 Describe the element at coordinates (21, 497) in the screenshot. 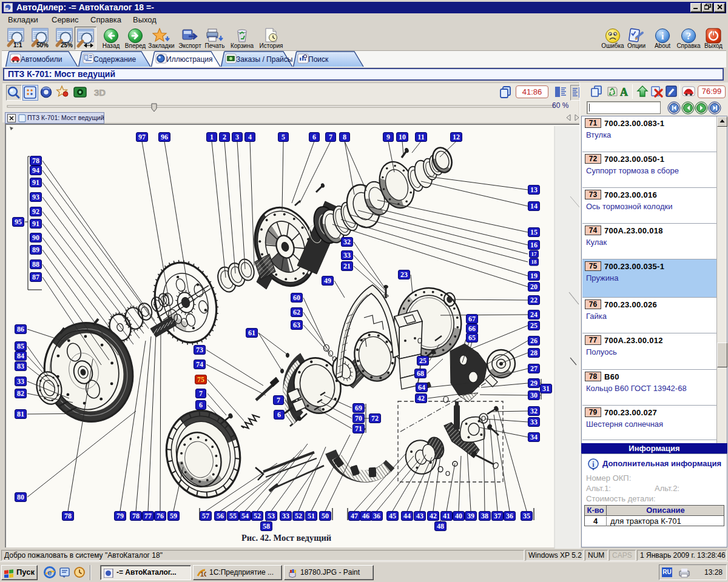

I see `svg-text: 80` at that location.